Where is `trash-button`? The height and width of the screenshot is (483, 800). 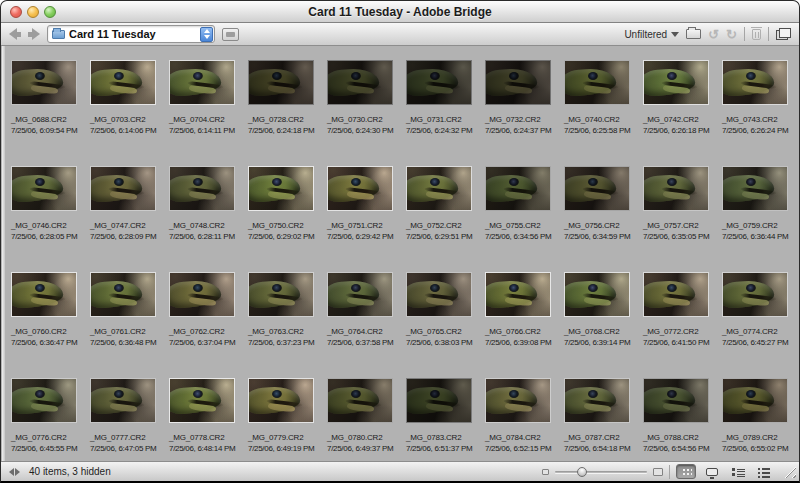
trash-button is located at coordinates (756, 34).